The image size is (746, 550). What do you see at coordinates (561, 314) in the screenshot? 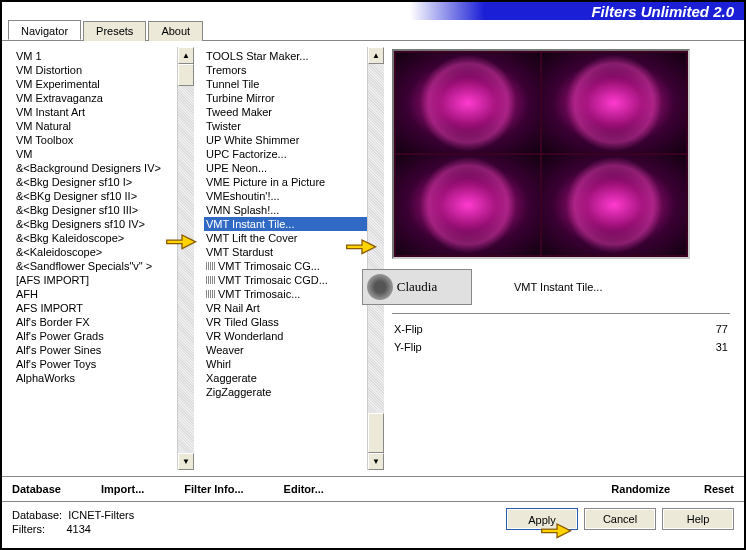
I see `divider` at bounding box center [561, 314].